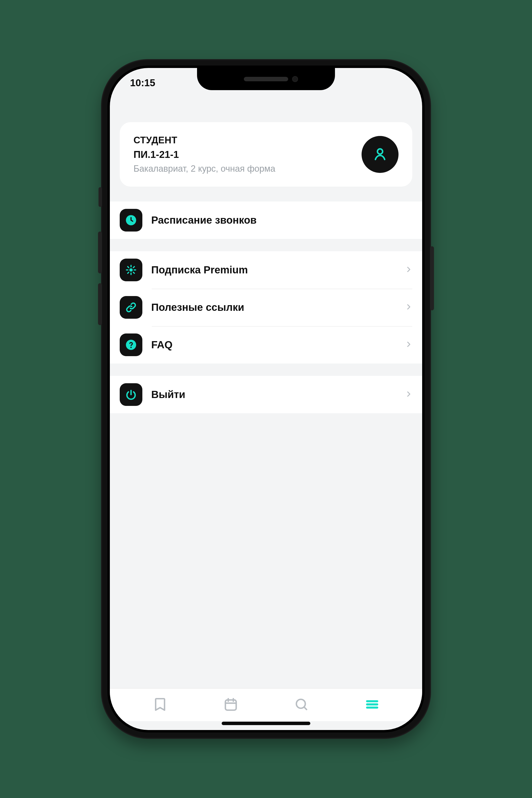  I want to click on tab-search, so click(301, 705).